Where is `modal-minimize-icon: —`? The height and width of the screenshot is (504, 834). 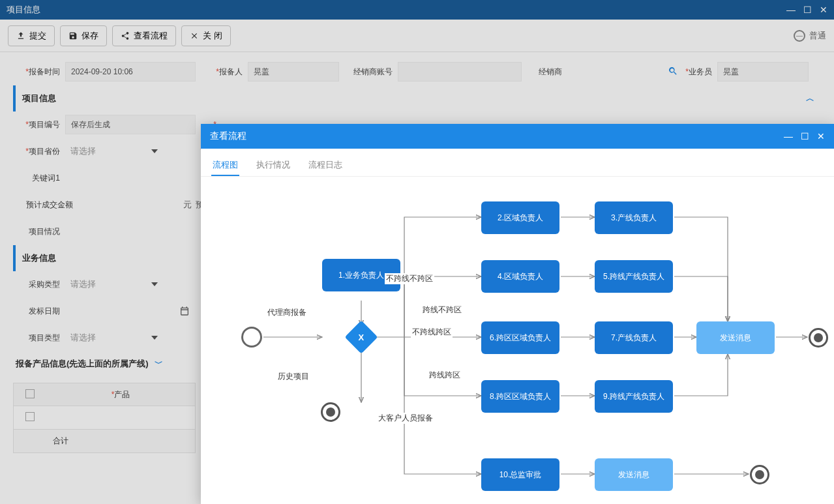 modal-minimize-icon: — is located at coordinates (788, 136).